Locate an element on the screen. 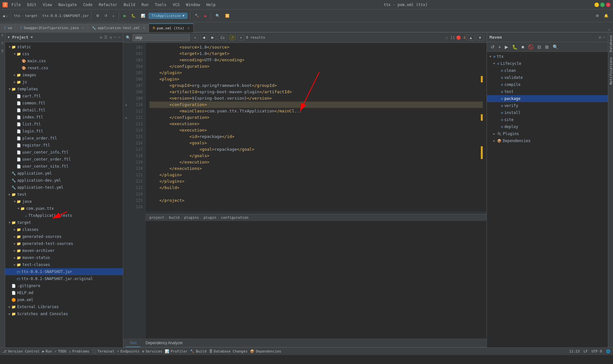 This screenshot has height=364, width=613. close-button: × is located at coordinates (608, 5).